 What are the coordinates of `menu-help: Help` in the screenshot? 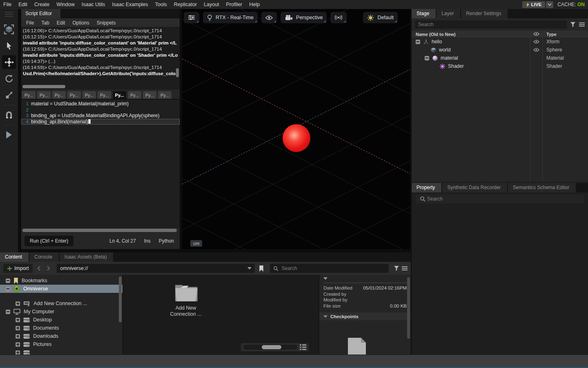 It's located at (254, 4).